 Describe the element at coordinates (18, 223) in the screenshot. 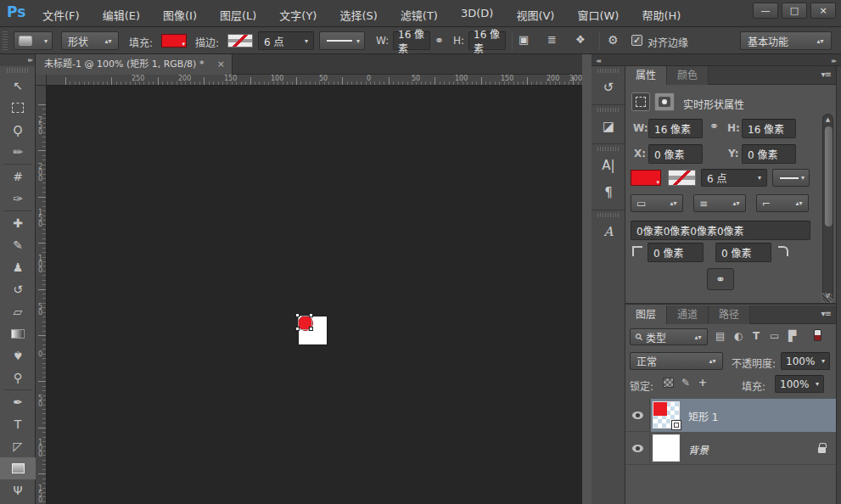

I see `spot-healing-brush-tool: ✚` at that location.